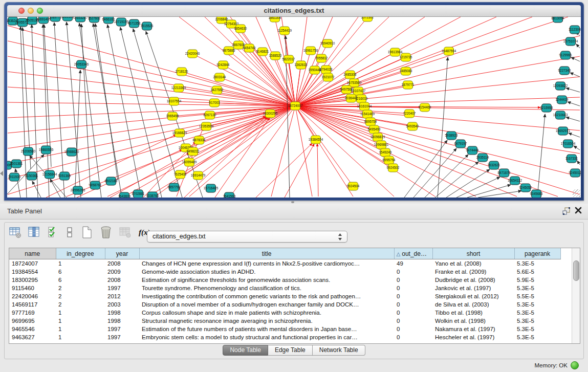  I want to click on table-row: 2242004622012Investigating the contribut…, so click(285, 296).